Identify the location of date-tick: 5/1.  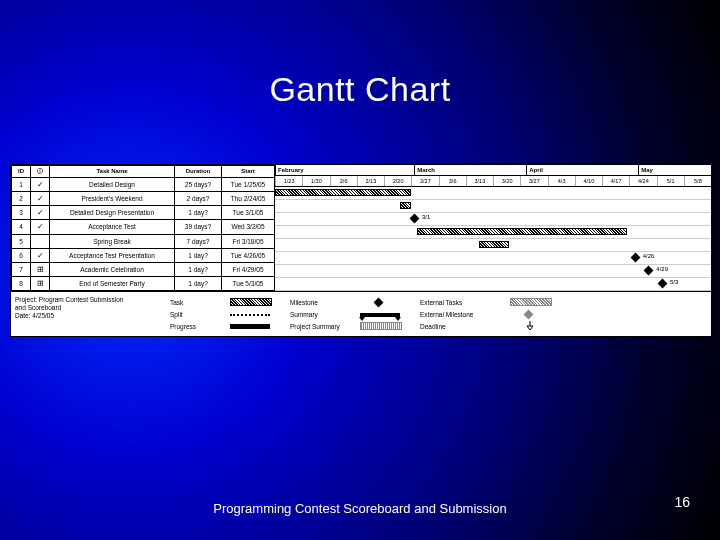
(670, 181).